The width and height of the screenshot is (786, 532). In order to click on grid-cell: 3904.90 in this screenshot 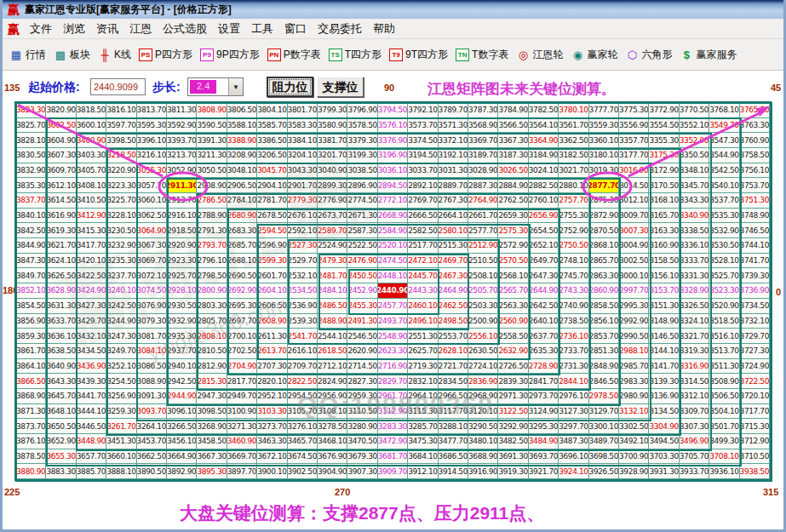, I will do `click(332, 472)`.